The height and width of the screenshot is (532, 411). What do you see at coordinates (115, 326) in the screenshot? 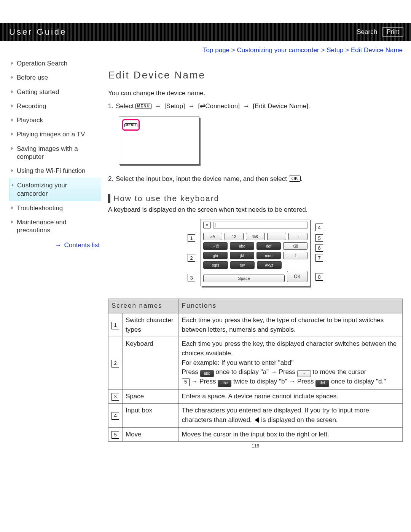
I see `row-index-1: 1` at bounding box center [115, 326].